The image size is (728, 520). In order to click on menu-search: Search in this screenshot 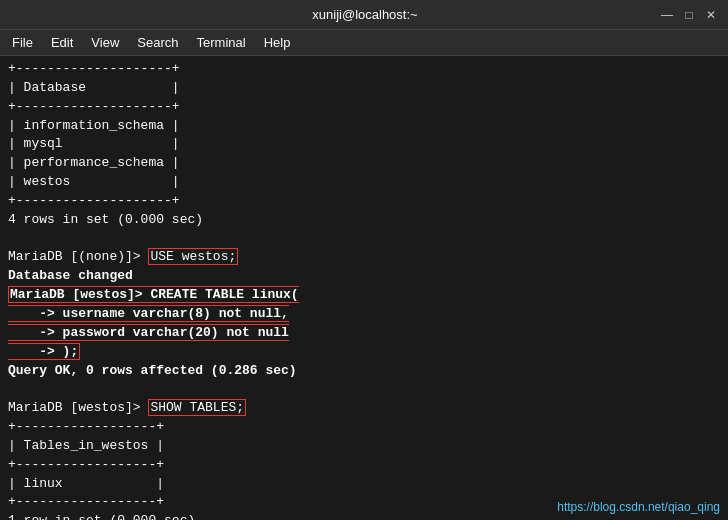, I will do `click(158, 42)`.